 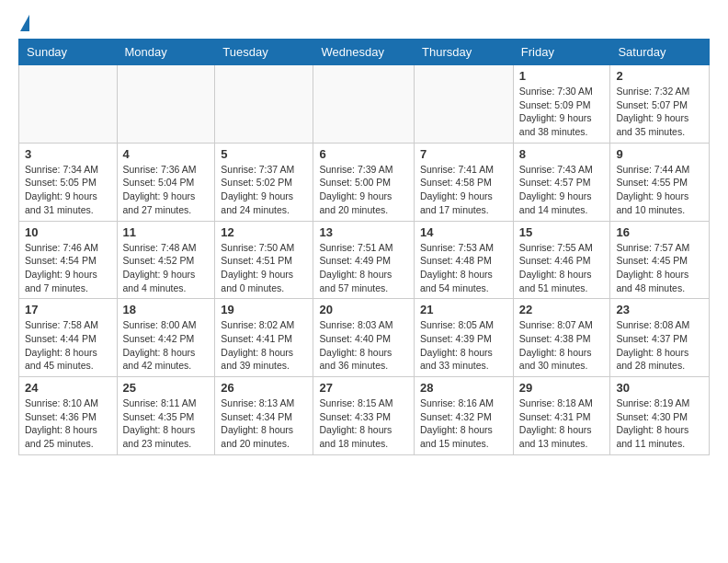 What do you see at coordinates (68, 416) in the screenshot?
I see `calendar-day-cell: 24Sunrise: 8:10 AM Sunset: 4:36 PM Dayli…` at bounding box center [68, 416].